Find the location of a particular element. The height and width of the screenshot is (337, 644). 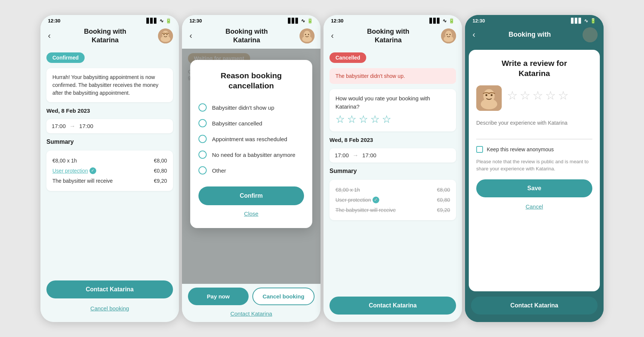

wifi-icon-3: ∿ is located at coordinates (445, 21).